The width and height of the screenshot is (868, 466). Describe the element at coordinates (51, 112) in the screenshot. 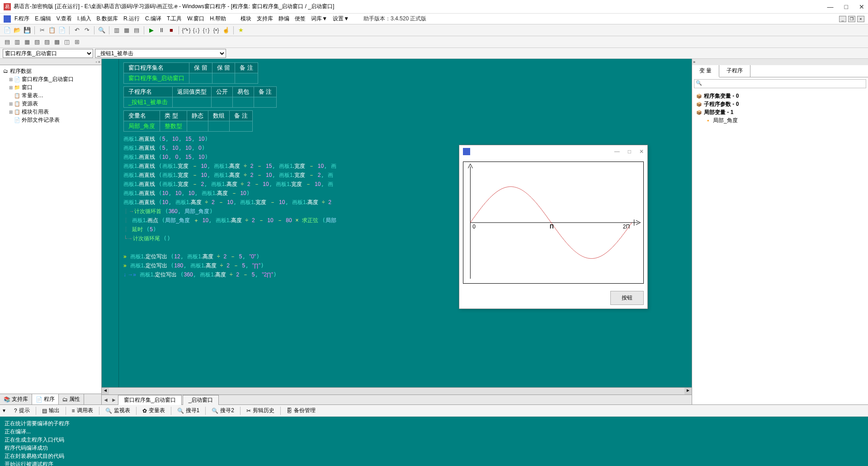

I see `tree-item: ⊞📋模块引用表` at that location.